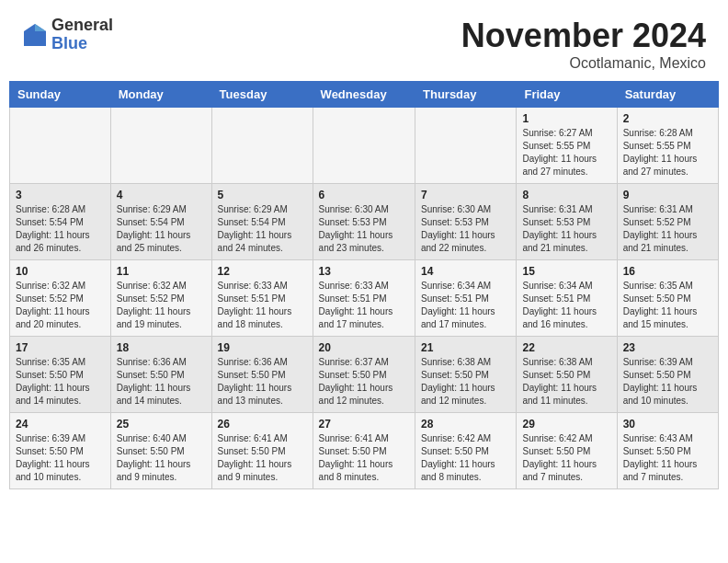 The image size is (728, 563). Describe the element at coordinates (364, 375) in the screenshot. I see `calendar-day-cell: 20Sunrise: 6:37 AM Sunset: 5:50 PM Dayli…` at that location.